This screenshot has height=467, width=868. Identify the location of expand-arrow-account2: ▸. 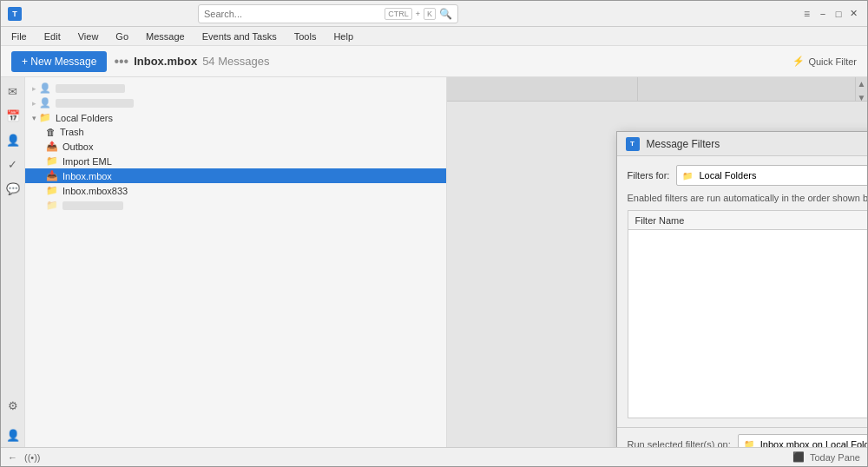
(35, 103).